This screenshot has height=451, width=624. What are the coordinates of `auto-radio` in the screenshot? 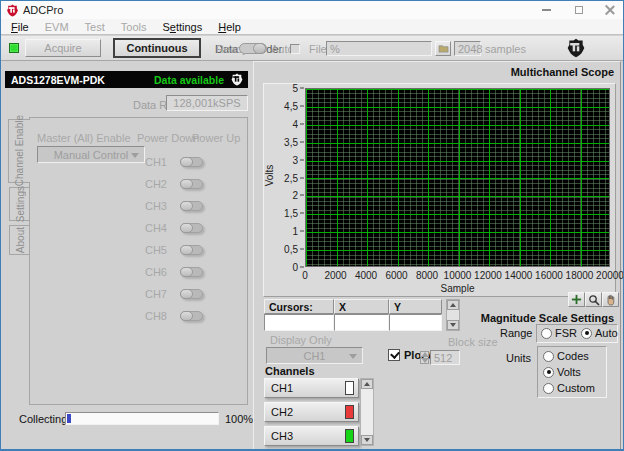 It's located at (586, 334).